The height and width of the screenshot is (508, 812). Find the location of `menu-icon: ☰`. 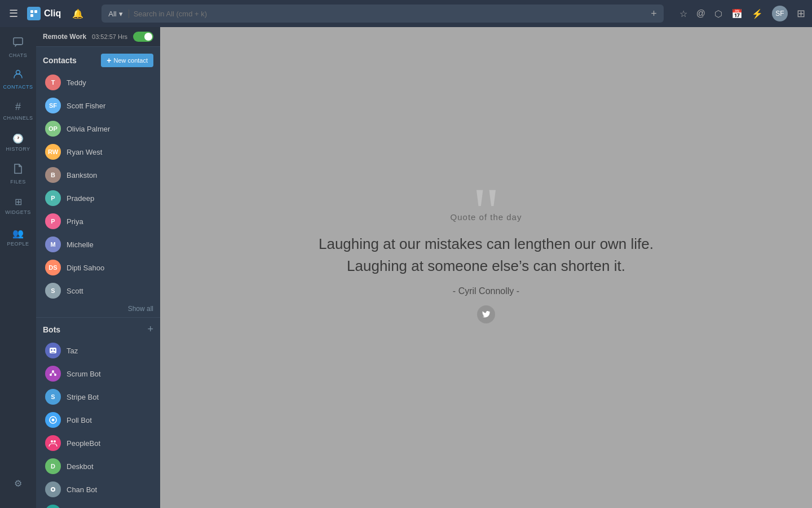

menu-icon: ☰ is located at coordinates (14, 14).